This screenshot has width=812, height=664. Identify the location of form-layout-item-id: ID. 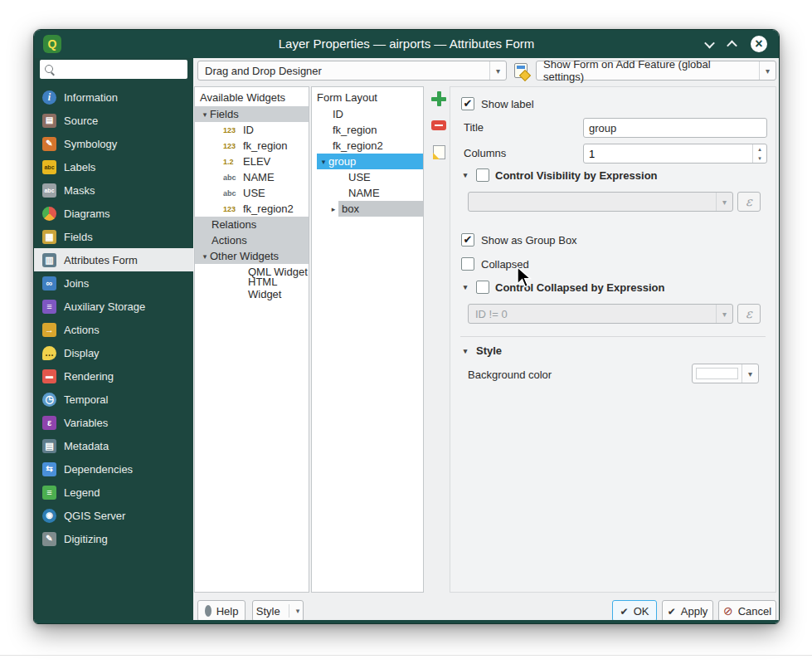
(367, 115).